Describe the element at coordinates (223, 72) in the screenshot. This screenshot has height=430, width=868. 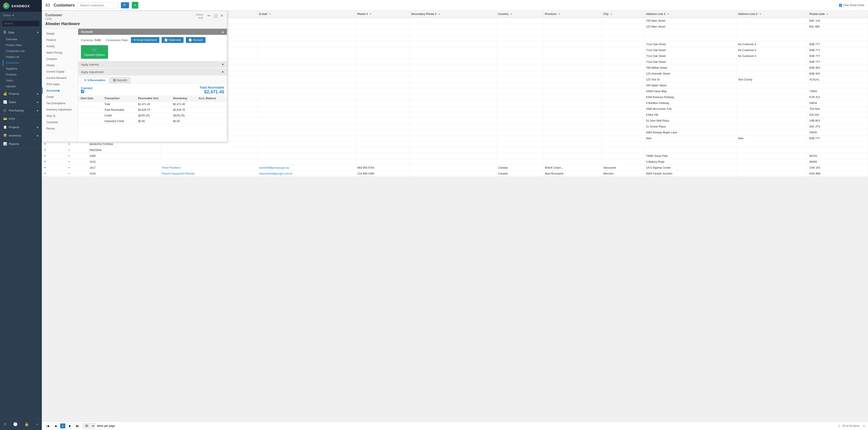
I see `chevron-down-icon2: ▼` at that location.